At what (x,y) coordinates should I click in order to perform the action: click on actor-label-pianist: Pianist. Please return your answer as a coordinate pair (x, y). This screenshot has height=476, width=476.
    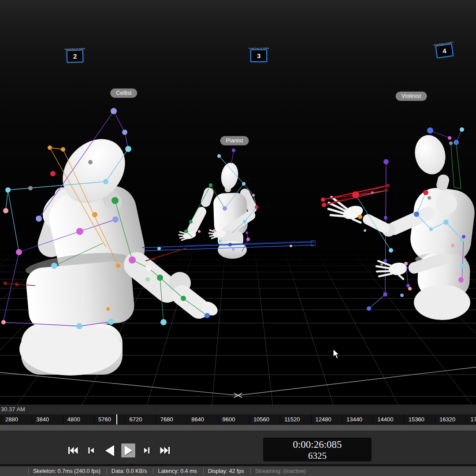
    Looking at the image, I should click on (234, 141).